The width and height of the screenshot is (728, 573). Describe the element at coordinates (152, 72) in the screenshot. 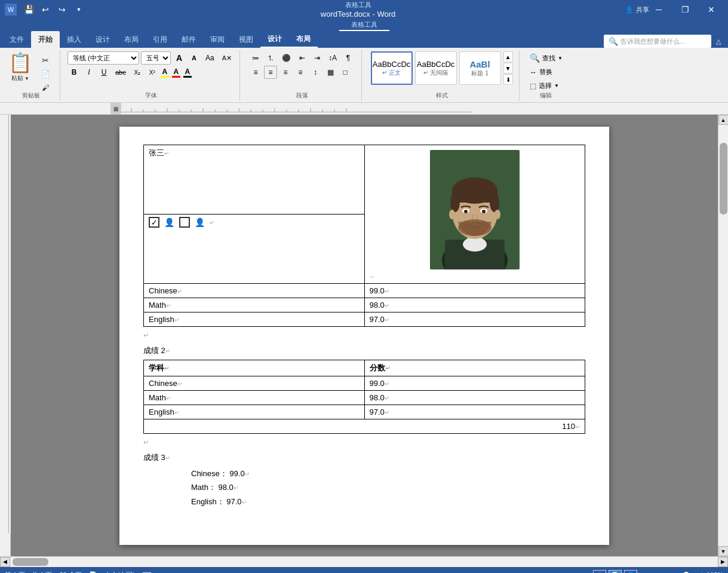

I see `superscript-button: X²` at that location.